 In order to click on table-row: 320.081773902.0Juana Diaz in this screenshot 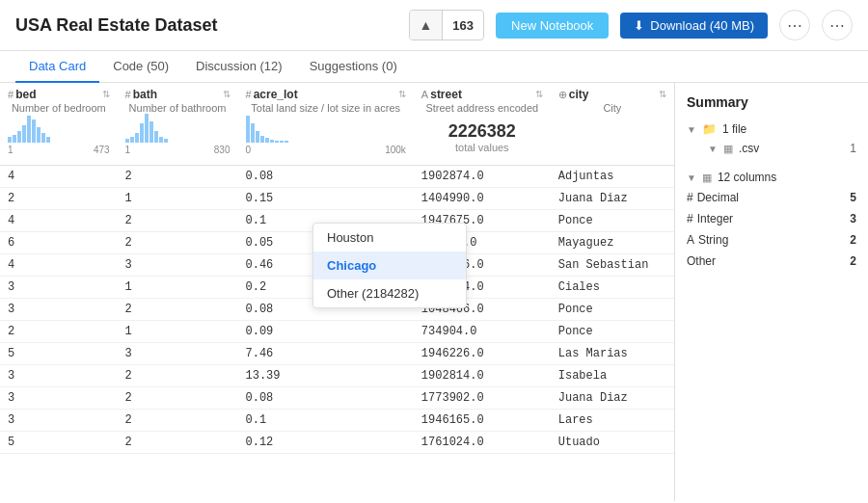, I will do `click(338, 399)`.